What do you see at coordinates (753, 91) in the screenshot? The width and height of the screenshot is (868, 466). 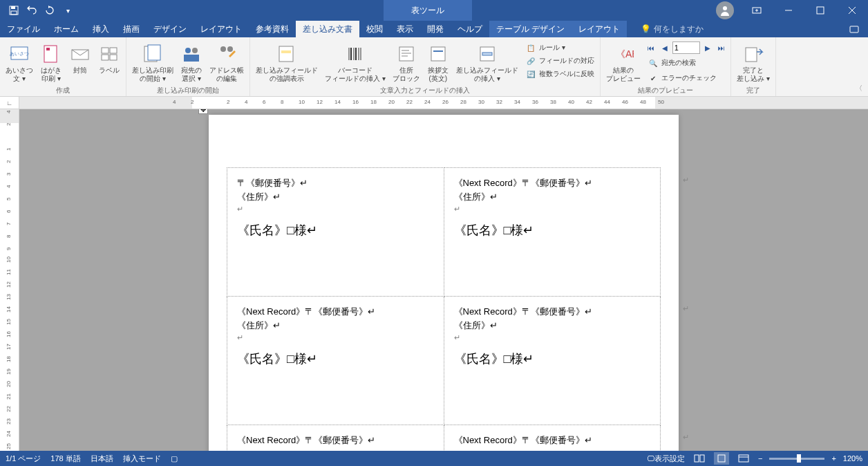 I see `group-label-finish: 完了` at bounding box center [753, 91].